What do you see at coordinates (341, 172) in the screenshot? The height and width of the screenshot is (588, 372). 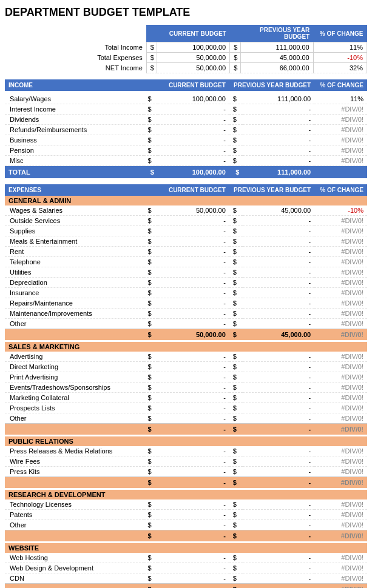 I see `income-total-pct` at bounding box center [341, 172].